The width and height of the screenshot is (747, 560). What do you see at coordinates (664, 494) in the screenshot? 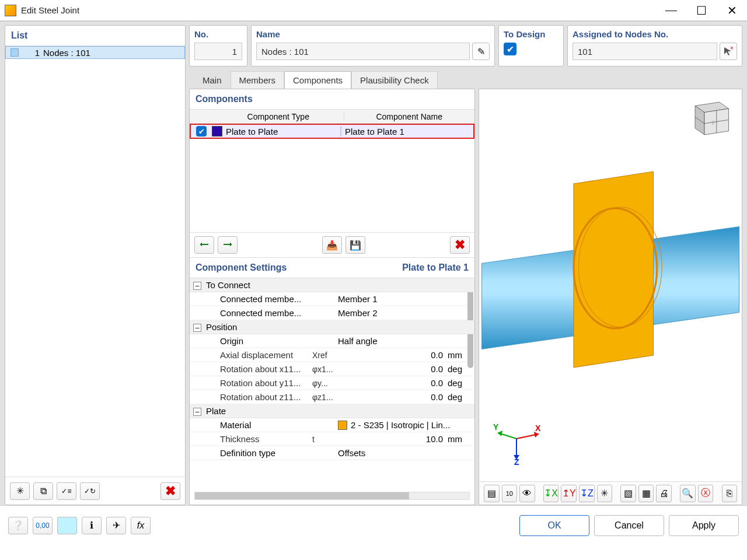
I see `vp-print-button: 🖨` at bounding box center [664, 494].